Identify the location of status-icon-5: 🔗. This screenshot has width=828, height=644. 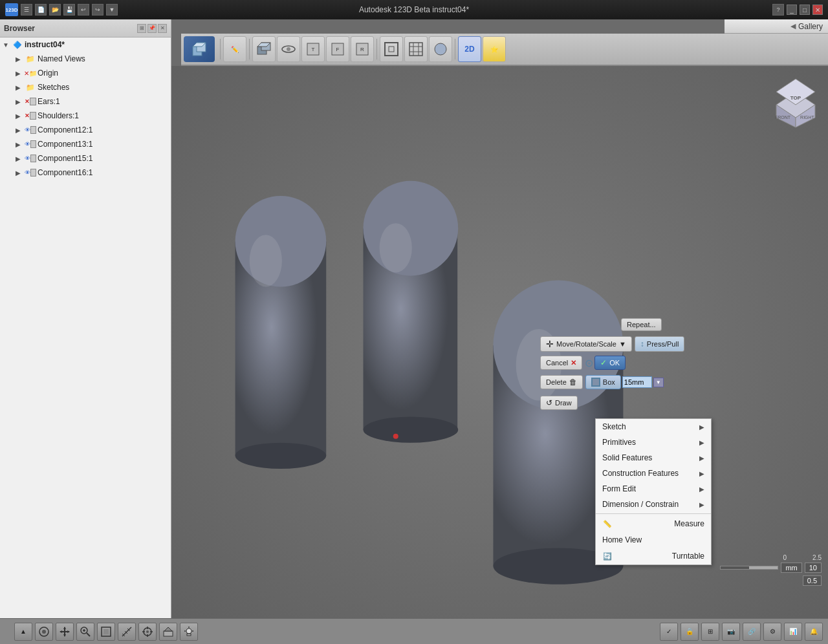
(752, 632).